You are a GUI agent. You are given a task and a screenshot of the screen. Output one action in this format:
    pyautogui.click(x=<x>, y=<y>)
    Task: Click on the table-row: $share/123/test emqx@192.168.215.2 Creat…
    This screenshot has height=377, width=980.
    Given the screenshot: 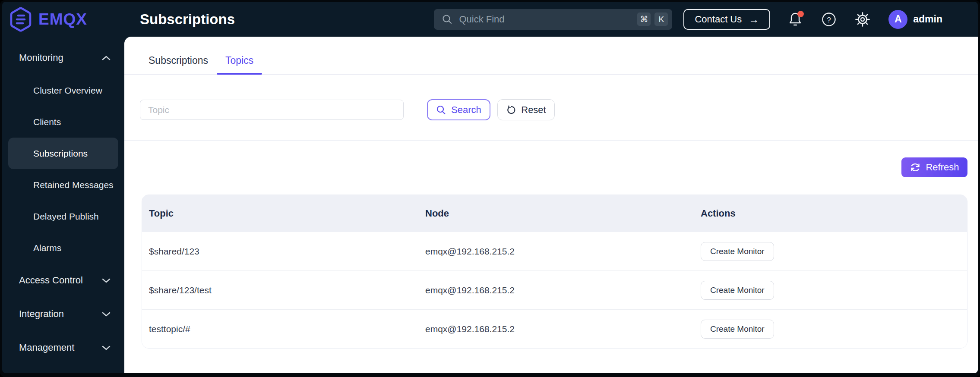 What is the action you would take?
    pyautogui.click(x=554, y=290)
    